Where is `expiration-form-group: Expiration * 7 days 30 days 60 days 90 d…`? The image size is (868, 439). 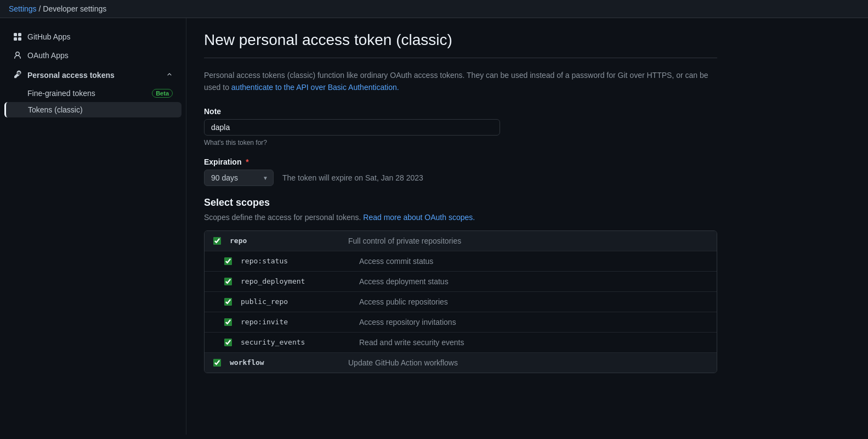 expiration-form-group: Expiration * 7 days 30 days 60 days 90 d… is located at coordinates (461, 172).